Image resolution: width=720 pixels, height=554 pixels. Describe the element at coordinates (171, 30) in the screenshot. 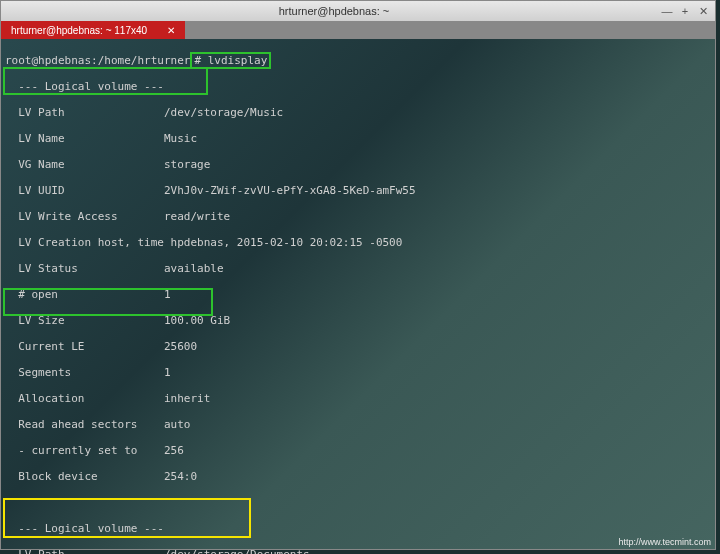

I see `tab-close-icon: ✕` at that location.